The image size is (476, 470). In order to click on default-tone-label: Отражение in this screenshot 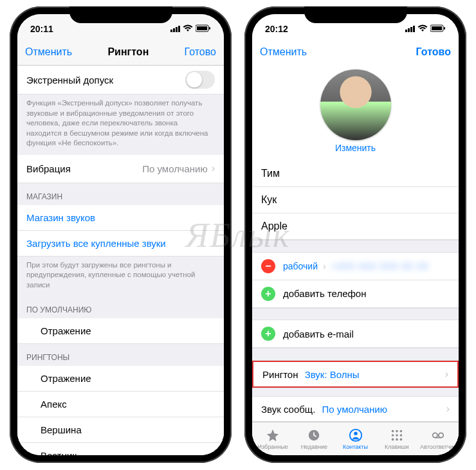, I will do `click(66, 330)`.